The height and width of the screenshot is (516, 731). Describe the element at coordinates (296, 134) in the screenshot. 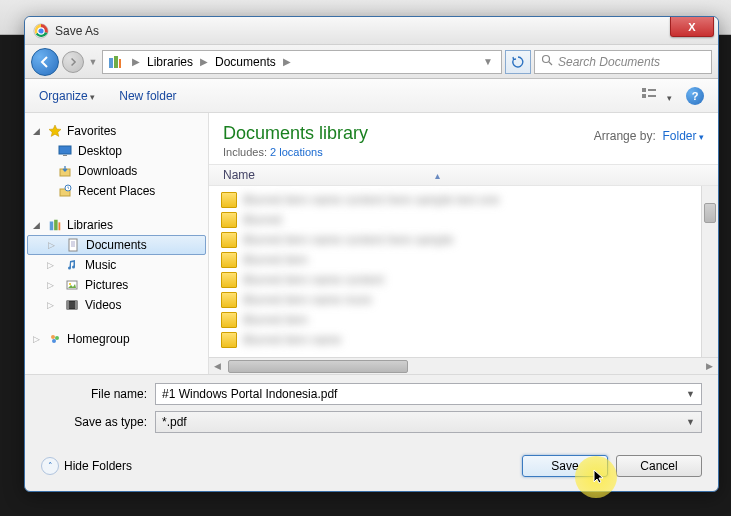

I see `library-title: Documents library` at that location.